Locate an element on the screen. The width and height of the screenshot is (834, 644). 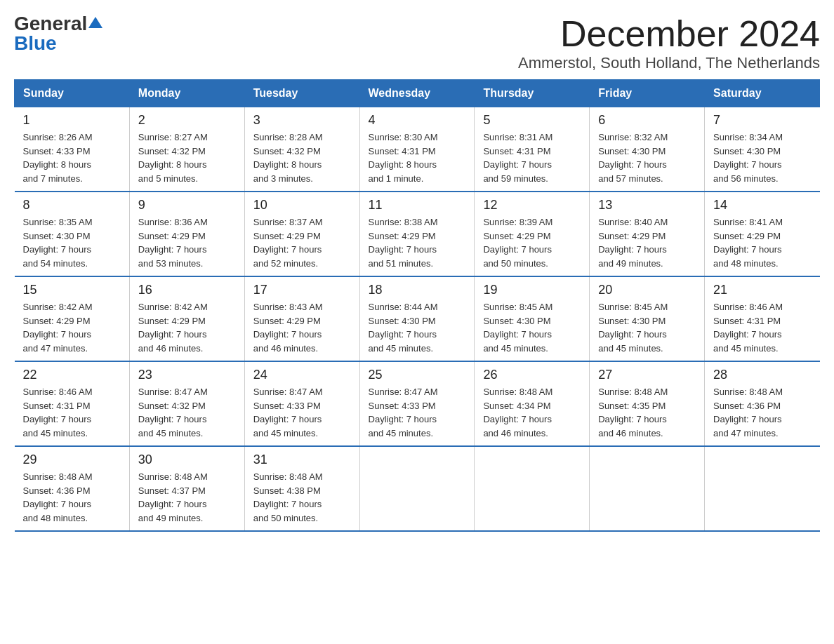
calendar-cell: 7Sunrise: 8:34 AMSunset: 4:30 PMDaylight… is located at coordinates (762, 150).